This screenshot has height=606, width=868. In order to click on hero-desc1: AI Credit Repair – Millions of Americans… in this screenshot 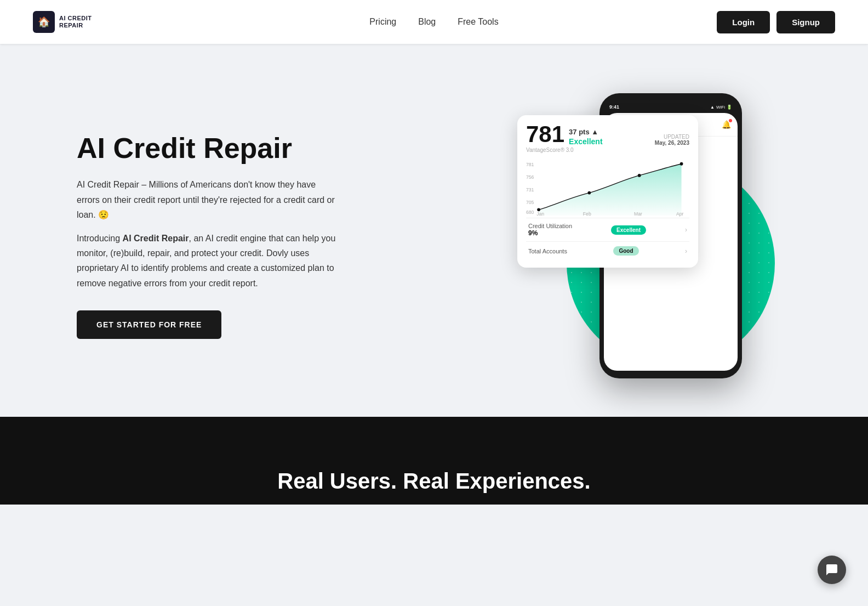, I will do `click(208, 200)`.